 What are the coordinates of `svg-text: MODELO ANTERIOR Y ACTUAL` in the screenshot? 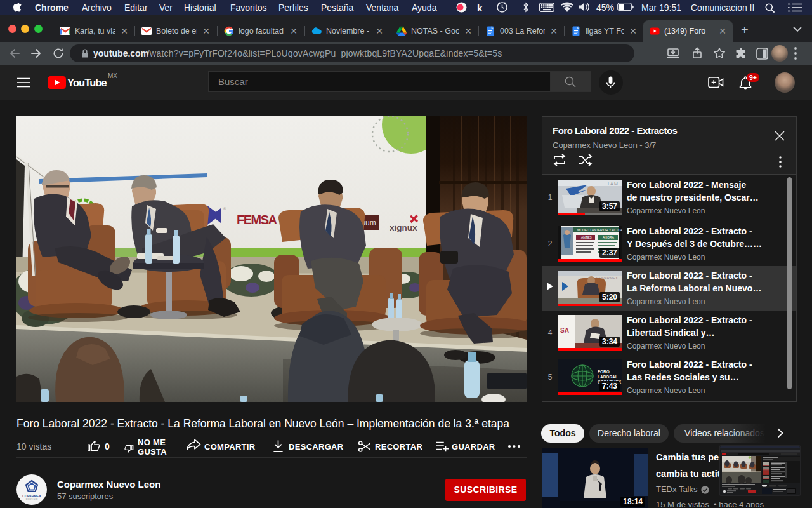 It's located at (599, 230).